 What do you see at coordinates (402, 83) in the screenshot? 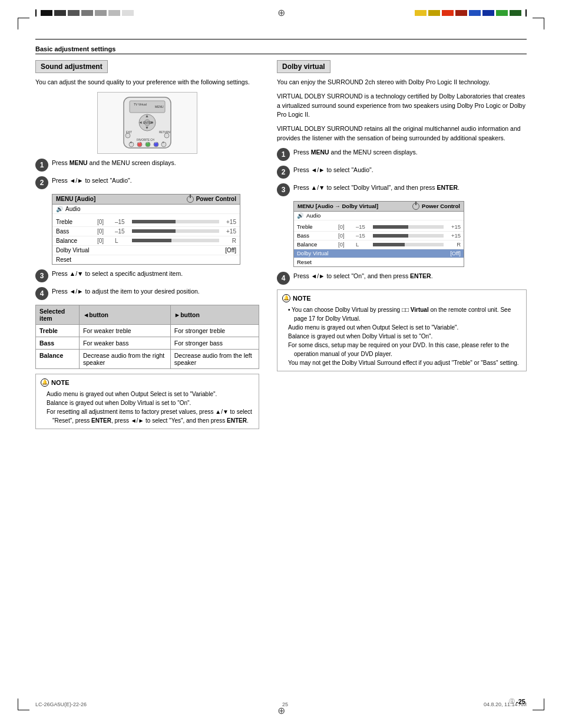
I see `dolby-intro-1: You can enjoy the SURROUND 2ch stereo wi…` at bounding box center [402, 83].